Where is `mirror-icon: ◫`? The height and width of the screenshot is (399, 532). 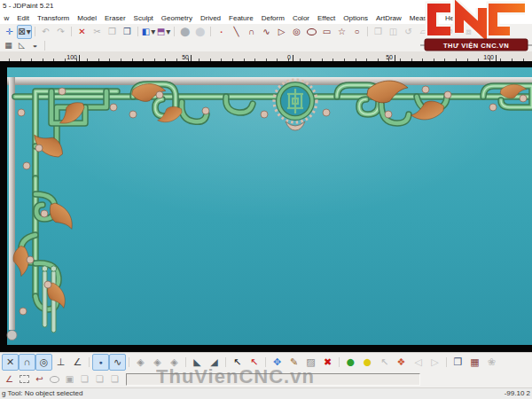
mirror-icon: ◫ is located at coordinates (394, 32).